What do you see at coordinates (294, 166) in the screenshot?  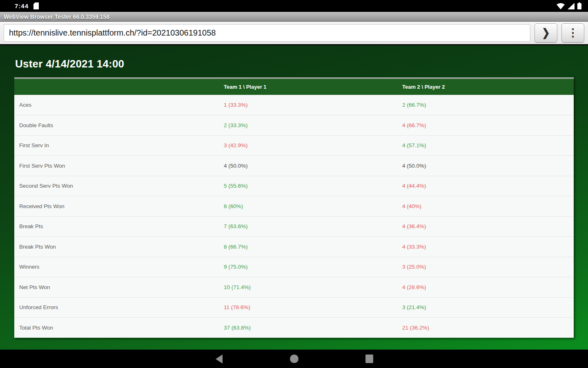 I see `table-row: First Serv Pts Won4 (50.0%)4 (50.0%)` at bounding box center [294, 166].